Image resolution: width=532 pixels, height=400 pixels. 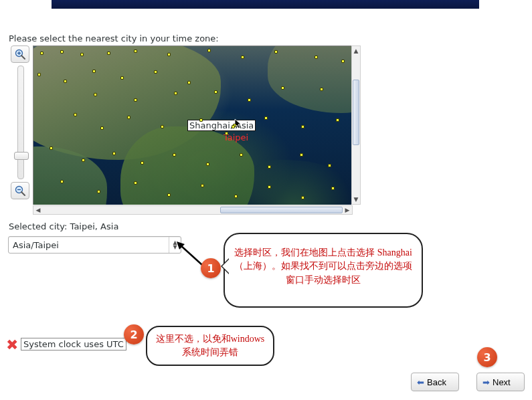 What do you see at coordinates (420, 383) in the screenshot?
I see `back-arrow-icon: ⬅` at bounding box center [420, 383].